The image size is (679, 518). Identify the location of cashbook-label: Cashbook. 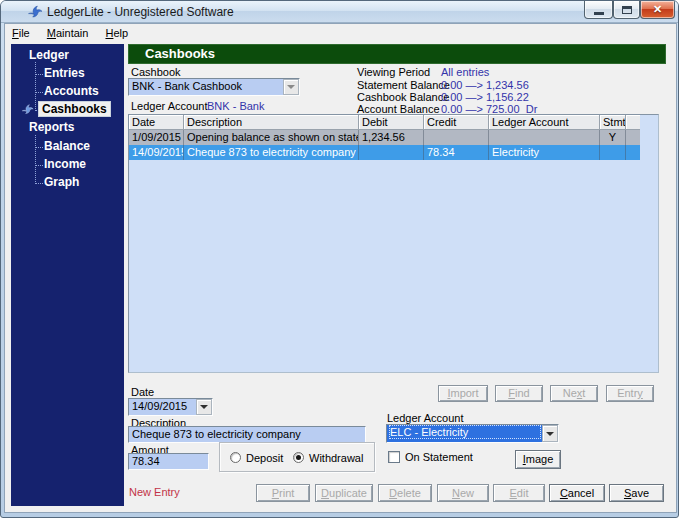
(156, 72).